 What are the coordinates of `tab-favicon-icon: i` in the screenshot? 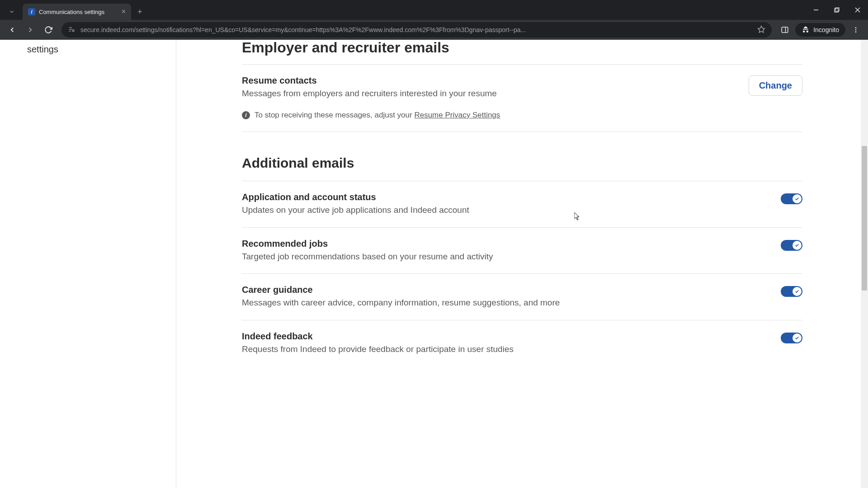 It's located at (32, 12).